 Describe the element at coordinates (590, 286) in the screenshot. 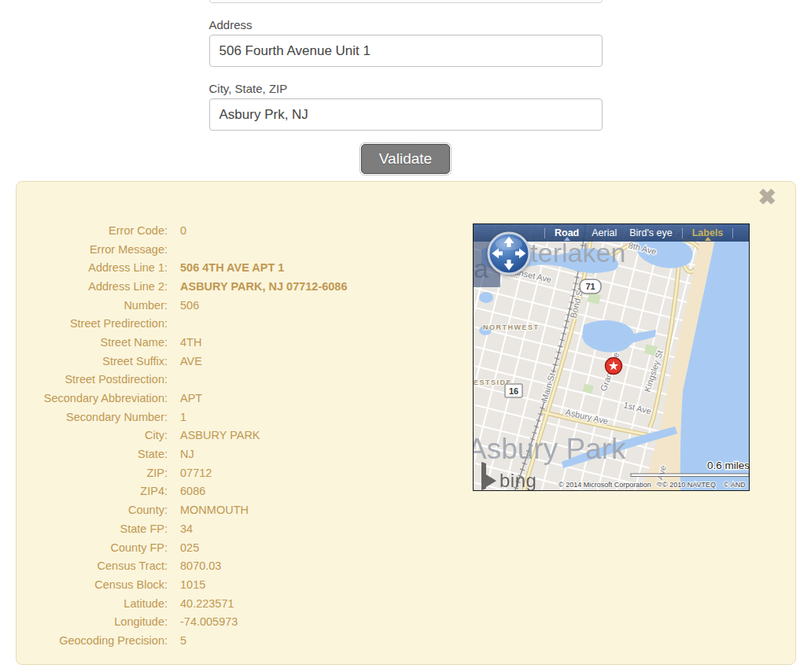

I see `svg-text: 71` at that location.